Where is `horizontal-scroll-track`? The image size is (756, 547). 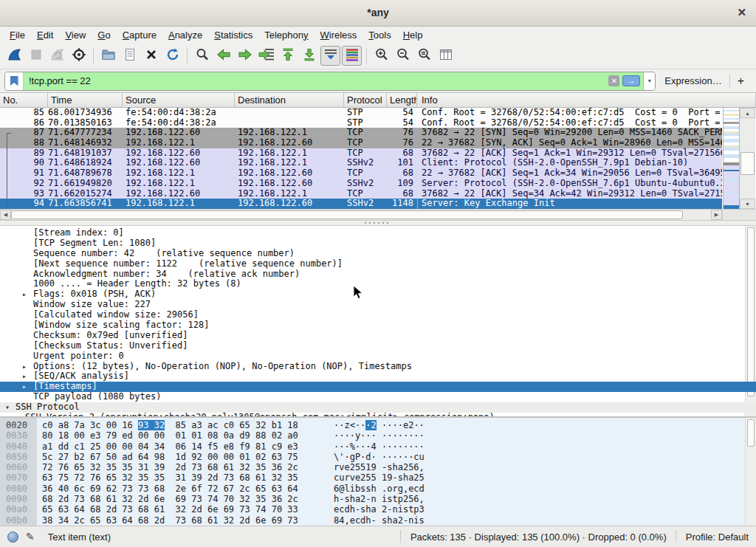 horizontal-scroll-track is located at coordinates (361, 215).